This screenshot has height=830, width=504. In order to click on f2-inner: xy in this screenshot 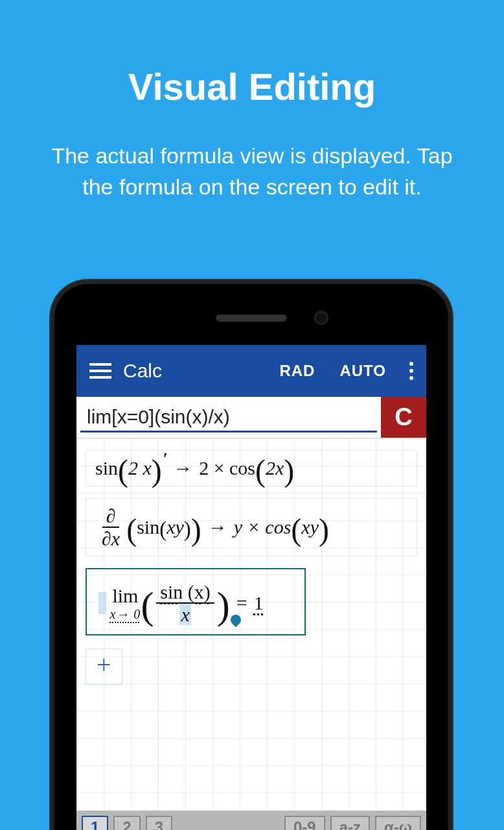, I will do `click(175, 527)`.